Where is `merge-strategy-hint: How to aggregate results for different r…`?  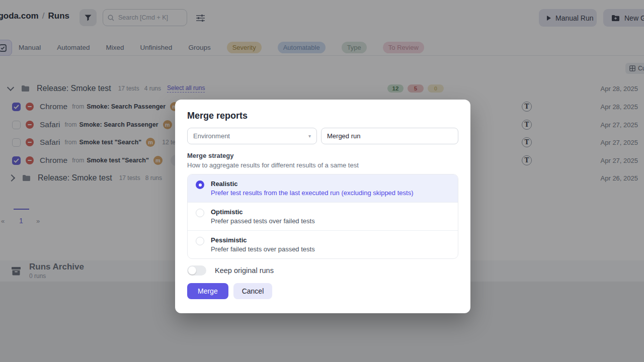
merge-strategy-hint: How to aggregate results for different r… is located at coordinates (323, 165).